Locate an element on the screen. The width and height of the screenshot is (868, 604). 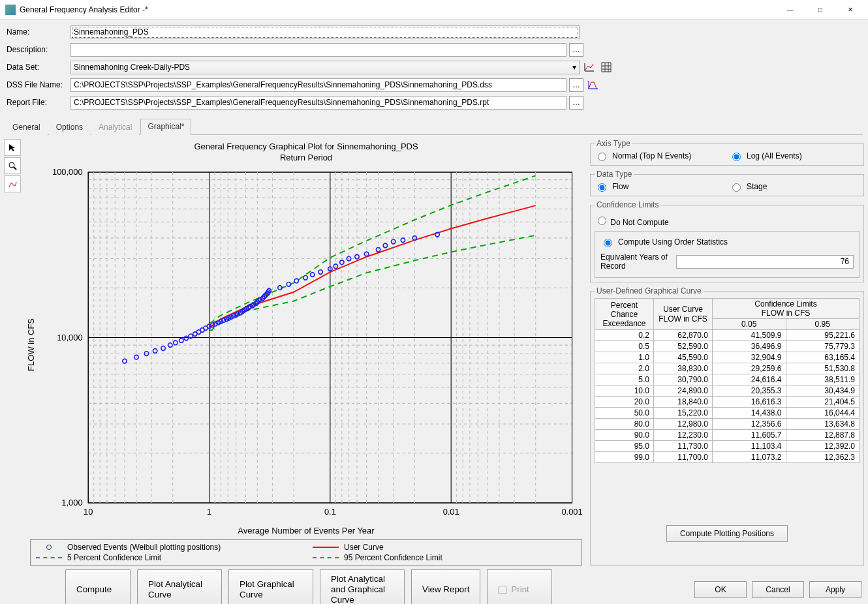
tab-graphical: Graphical* is located at coordinates (166, 127).